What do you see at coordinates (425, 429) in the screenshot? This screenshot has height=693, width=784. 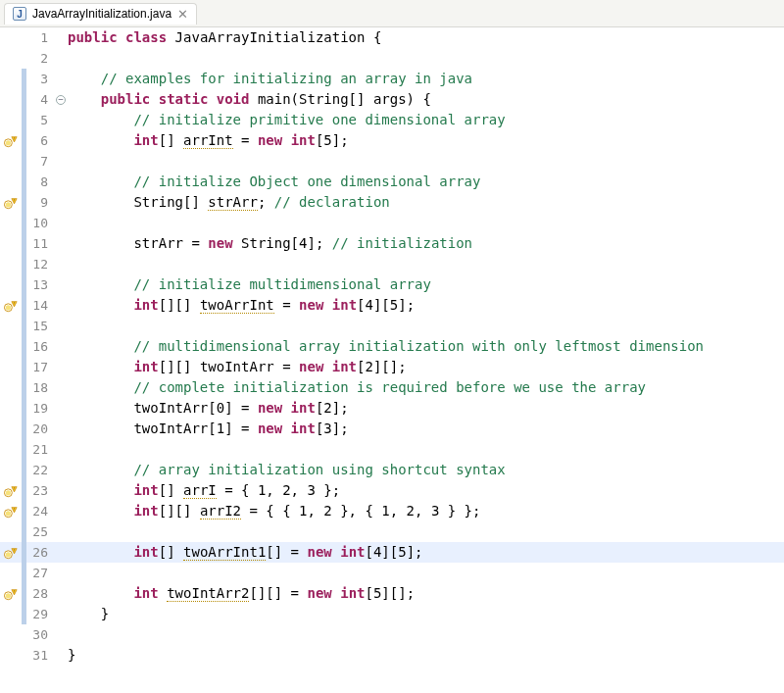 I see `code-text: twoIntArr[1] = new int[3];` at bounding box center [425, 429].